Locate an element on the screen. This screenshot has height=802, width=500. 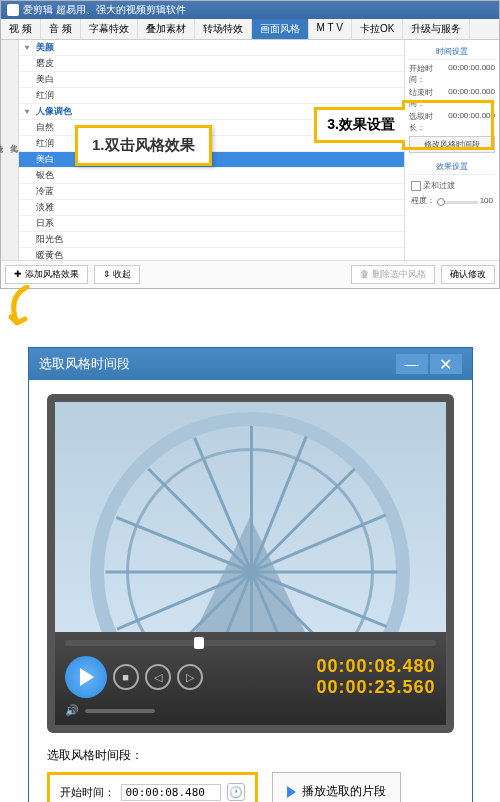
tab-upgrade: 升级与服务 is located at coordinates (436, 29).